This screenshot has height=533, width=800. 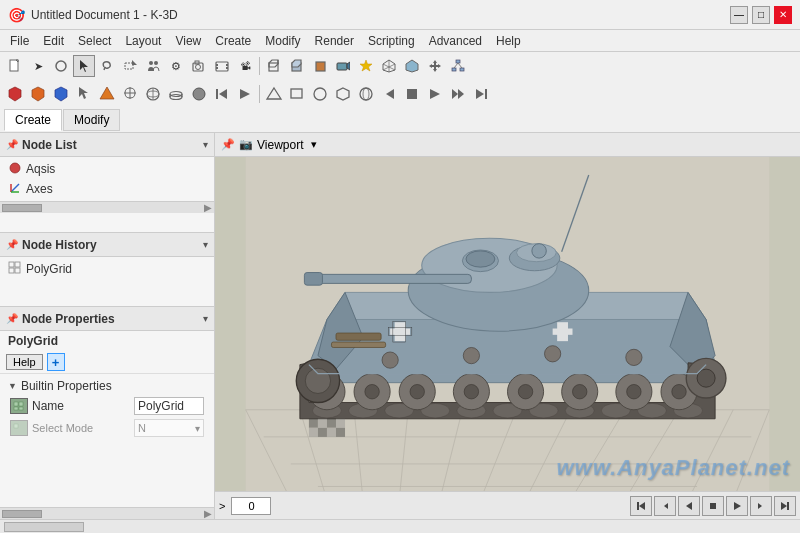 I want to click on status-scrollbar, so click(x=44, y=527).